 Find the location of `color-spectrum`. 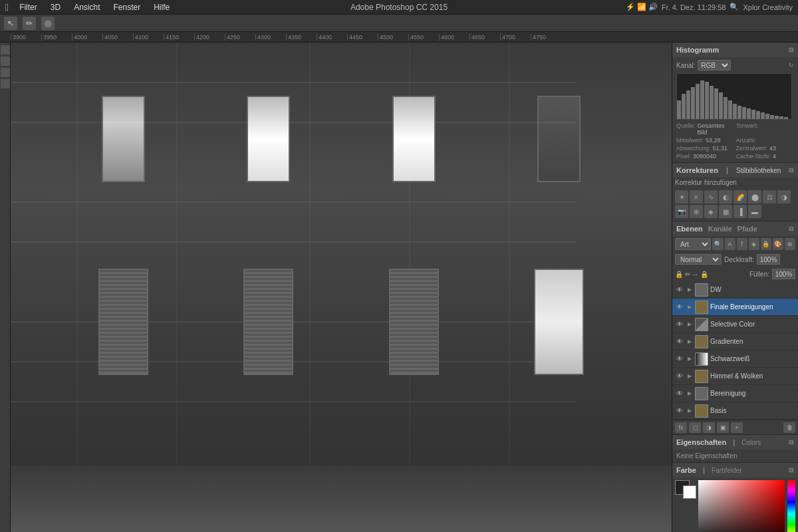

color-spectrum is located at coordinates (791, 506).